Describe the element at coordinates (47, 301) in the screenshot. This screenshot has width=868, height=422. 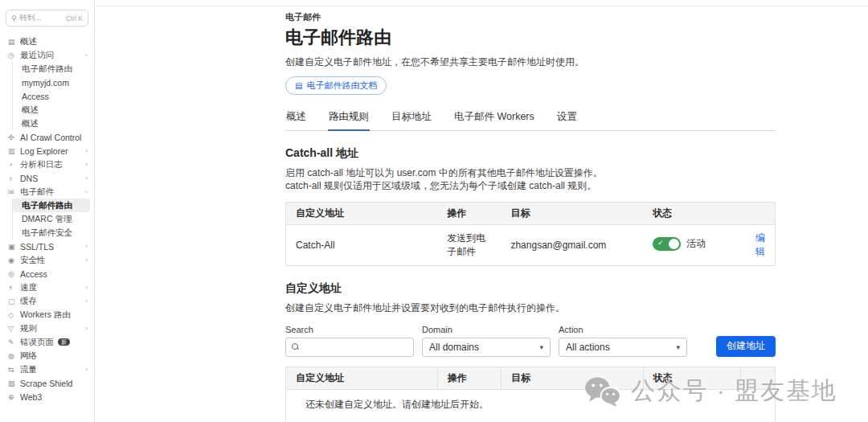
I see `sidebar-item-caching: ▢缓存›` at that location.